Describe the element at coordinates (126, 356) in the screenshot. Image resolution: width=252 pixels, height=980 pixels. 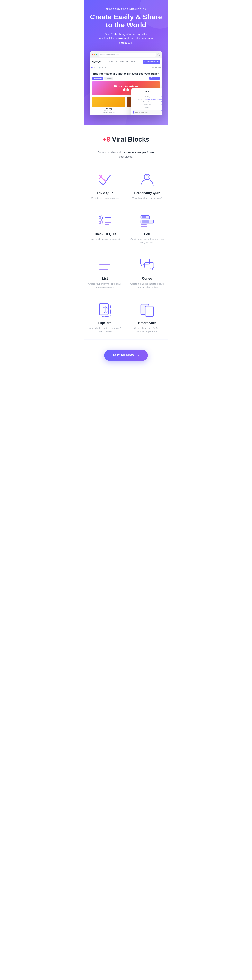
I see `cta-section: Test All Now →` at that location.